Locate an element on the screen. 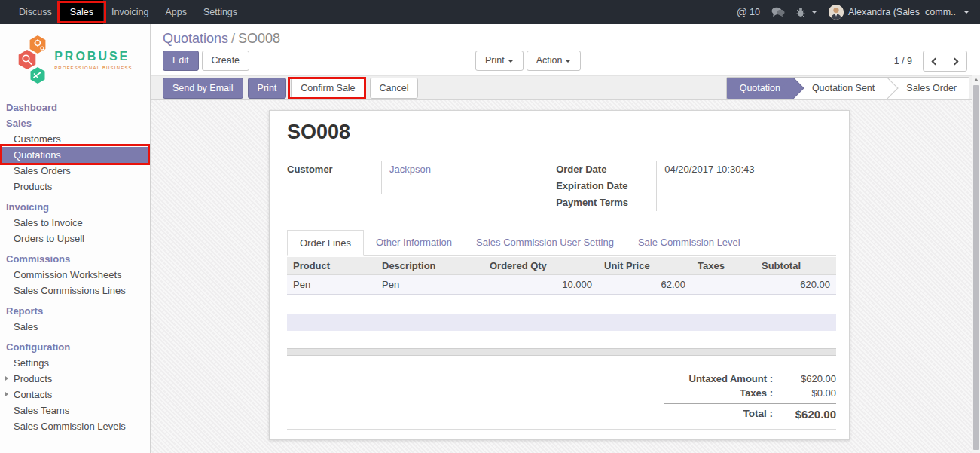  scroll-up-button is located at coordinates (976, 80).